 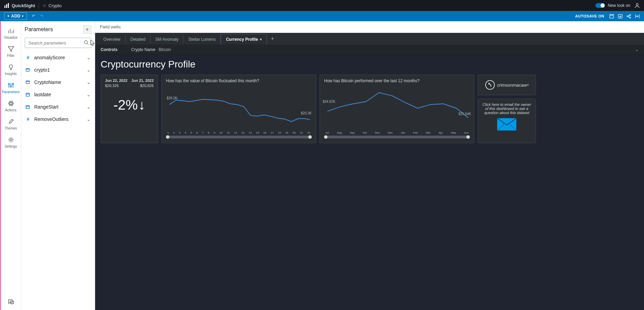 I want to click on rail-label: Parameters, so click(x=11, y=92).